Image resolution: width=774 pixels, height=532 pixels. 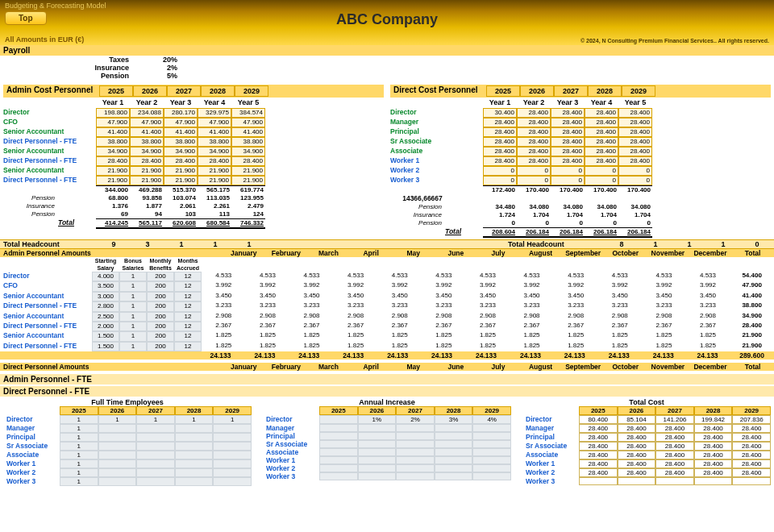 What do you see at coordinates (106, 297) in the screenshot?
I see `apa-input: 3.000` at bounding box center [106, 297].